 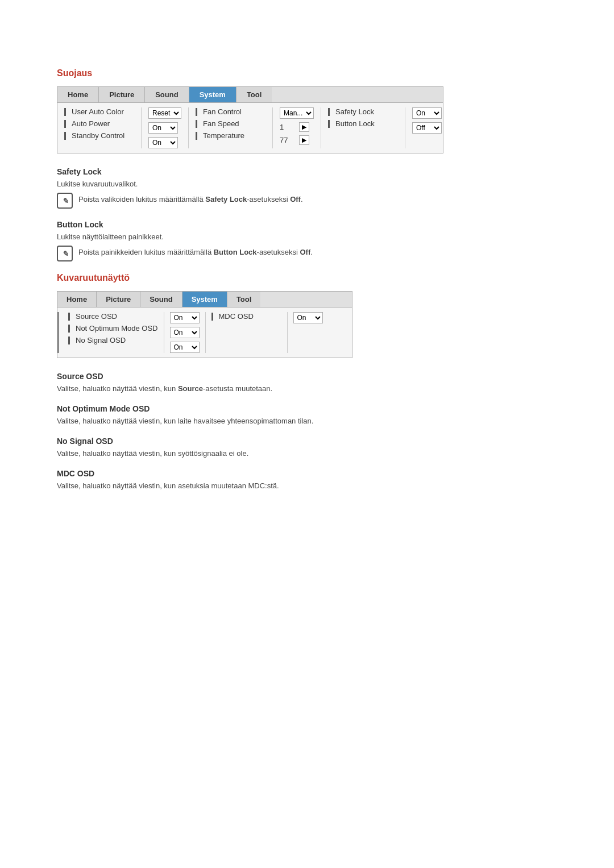 I want to click on auto-power-value-row: On Off, so click(x=165, y=128).